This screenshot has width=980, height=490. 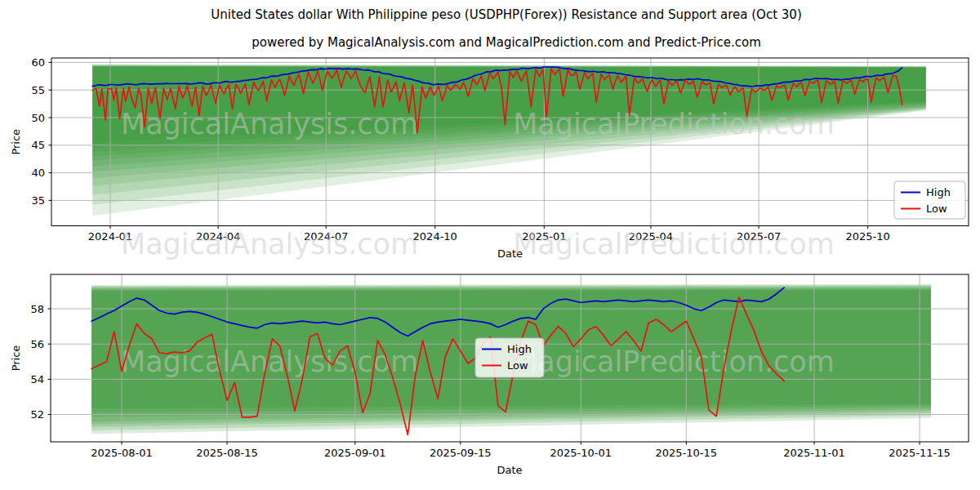 What do you see at coordinates (687, 452) in the screenshot?
I see `x-tick-label: 2025-10-15` at bounding box center [687, 452].